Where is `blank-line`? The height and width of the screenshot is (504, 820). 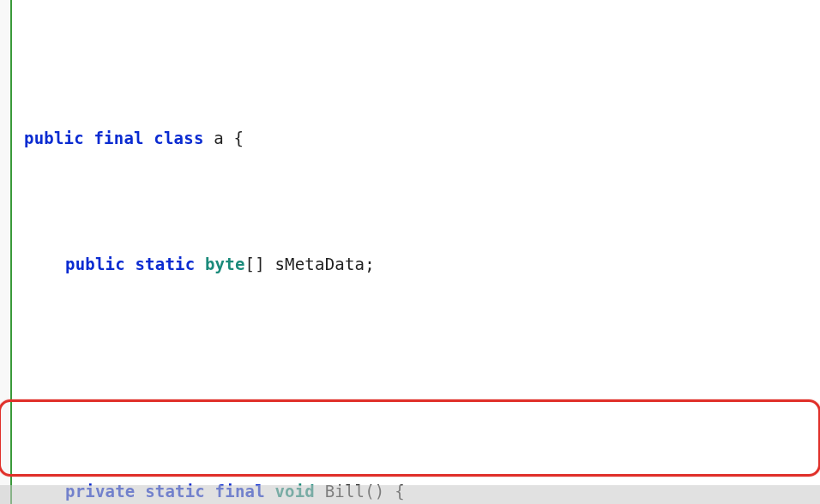
blank-line is located at coordinates (420, 365).